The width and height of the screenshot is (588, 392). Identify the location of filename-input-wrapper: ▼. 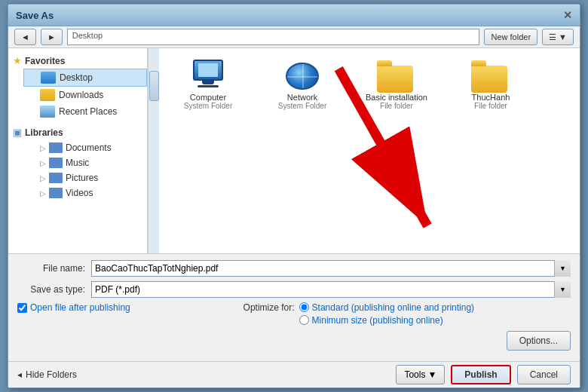
(331, 268).